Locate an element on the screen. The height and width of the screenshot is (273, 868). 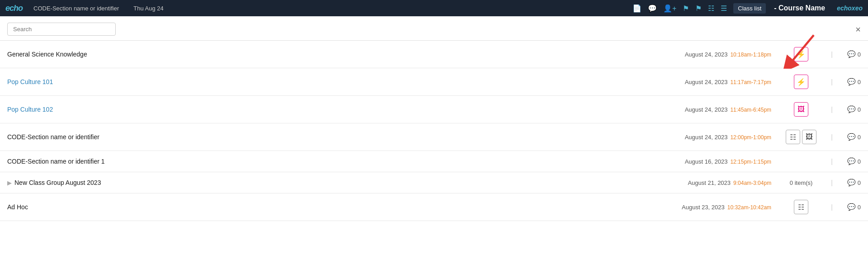
echoxeo-brand: echoxeo is located at coordinates (850, 8).